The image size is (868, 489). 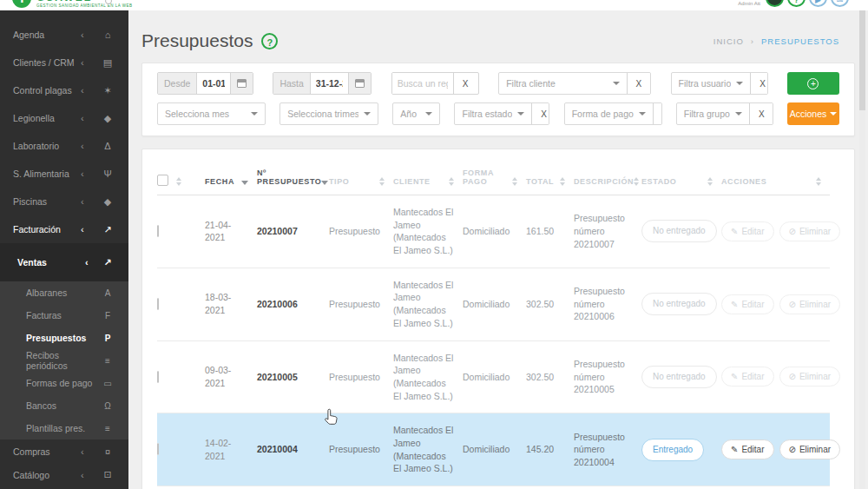 What do you see at coordinates (64, 229) in the screenshot?
I see `sidebar-item-facturacion: Facturación ‹ ↗` at bounding box center [64, 229].